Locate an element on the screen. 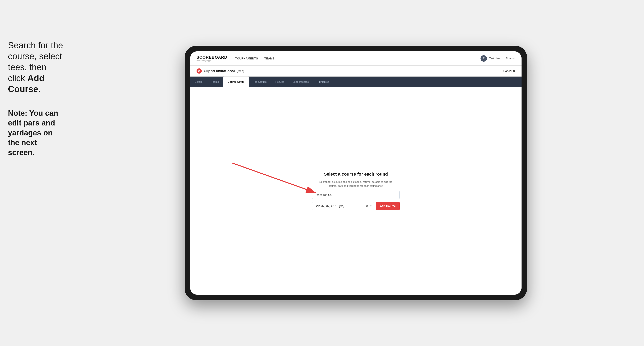  tee-chevron-icon: ▼ is located at coordinates (371, 206).